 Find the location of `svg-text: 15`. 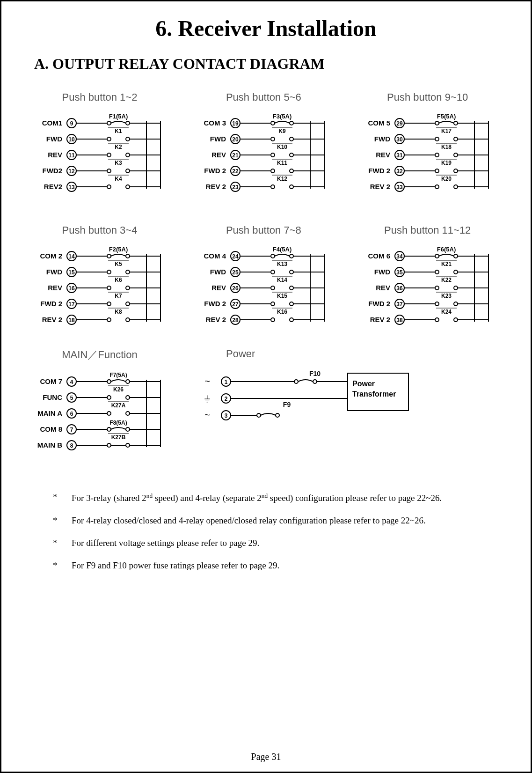

svg-text: 15 is located at coordinates (72, 272).